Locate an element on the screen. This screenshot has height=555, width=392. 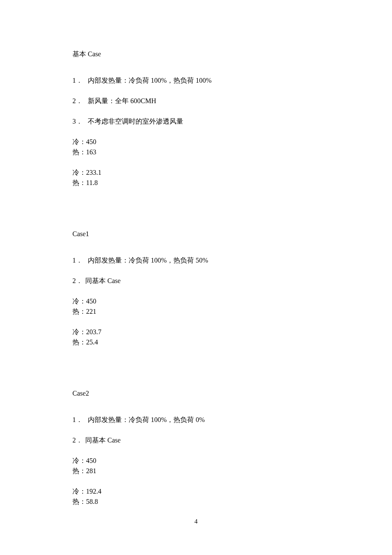
list-number: 3． is located at coordinates (80, 121).